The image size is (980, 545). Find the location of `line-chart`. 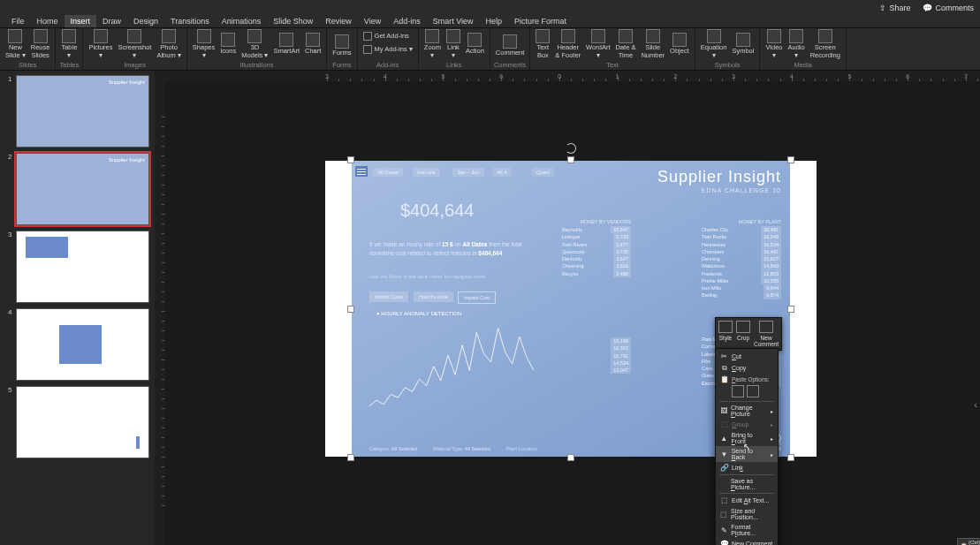

line-chart is located at coordinates (452, 371).